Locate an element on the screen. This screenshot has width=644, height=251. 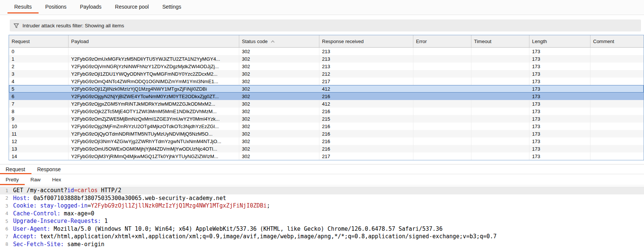
filter-label: Intruder attack results filter: Showing … is located at coordinates (73, 25).